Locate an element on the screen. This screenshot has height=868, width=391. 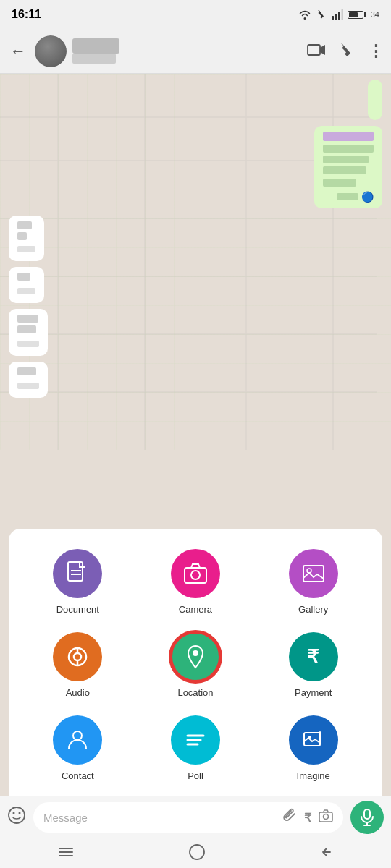
location-circle is located at coordinates (196, 657).